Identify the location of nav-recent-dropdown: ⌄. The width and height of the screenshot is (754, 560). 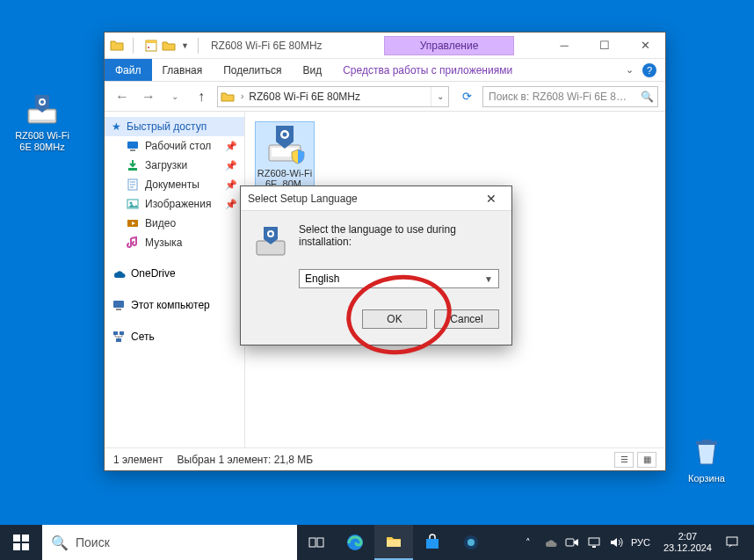
(175, 97).